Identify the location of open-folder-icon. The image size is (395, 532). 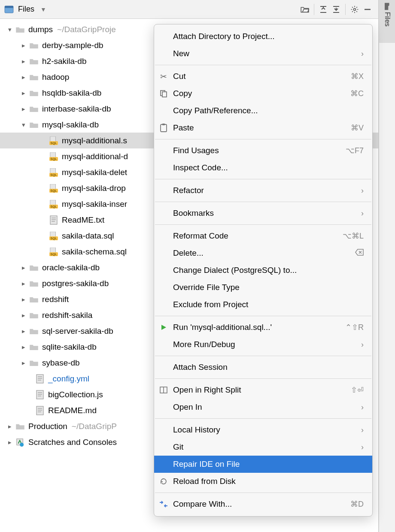
(305, 9).